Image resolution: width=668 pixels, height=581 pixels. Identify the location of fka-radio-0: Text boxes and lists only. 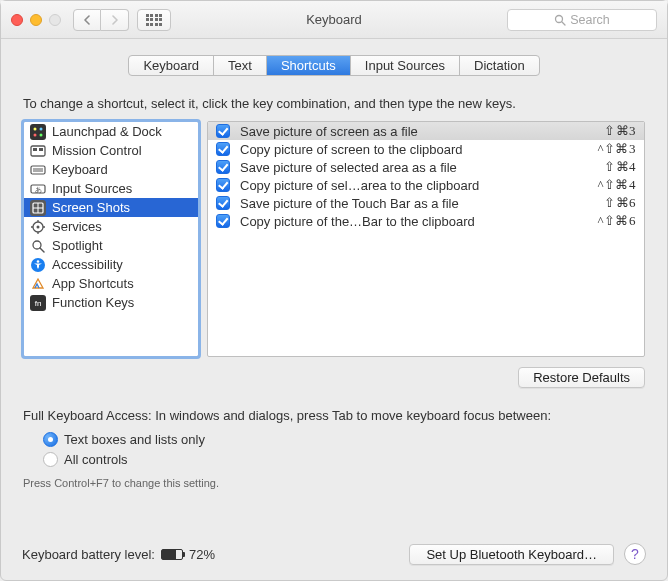
(344, 439).